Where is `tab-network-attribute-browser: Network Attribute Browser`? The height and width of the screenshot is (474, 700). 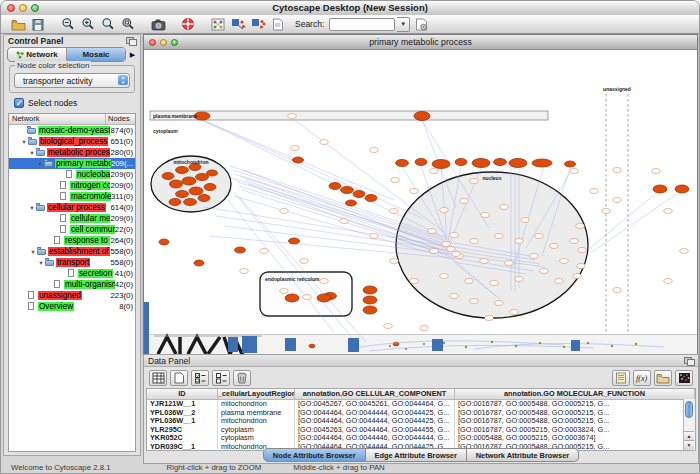
tab-network-attribute-browser: Network Attribute Browser is located at coordinates (523, 455).